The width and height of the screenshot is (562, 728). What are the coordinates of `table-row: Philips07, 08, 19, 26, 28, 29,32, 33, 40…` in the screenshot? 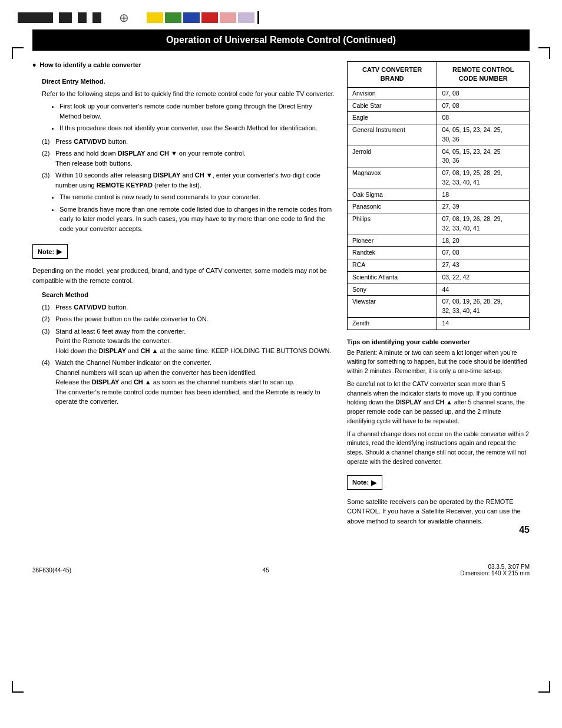 It's located at (438, 224).